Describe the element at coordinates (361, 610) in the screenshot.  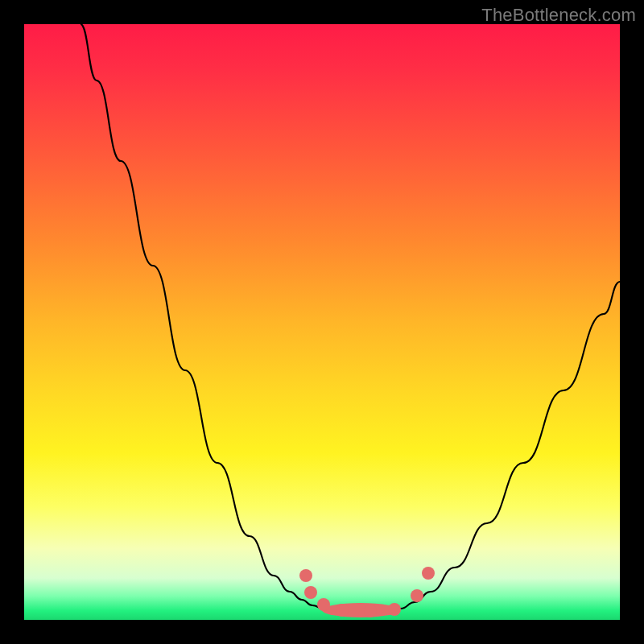
I see `valley-floor-marker` at that location.